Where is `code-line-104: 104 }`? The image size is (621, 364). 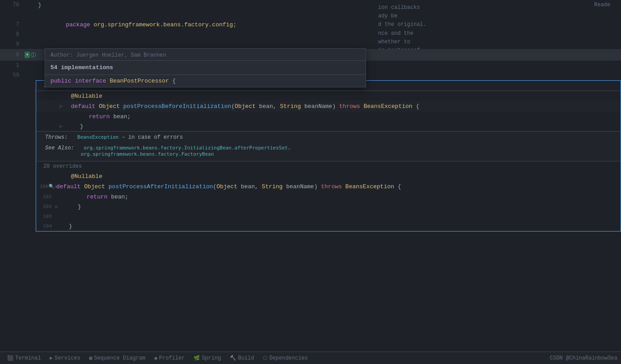
code-line-104: 104 } is located at coordinates (329, 226).